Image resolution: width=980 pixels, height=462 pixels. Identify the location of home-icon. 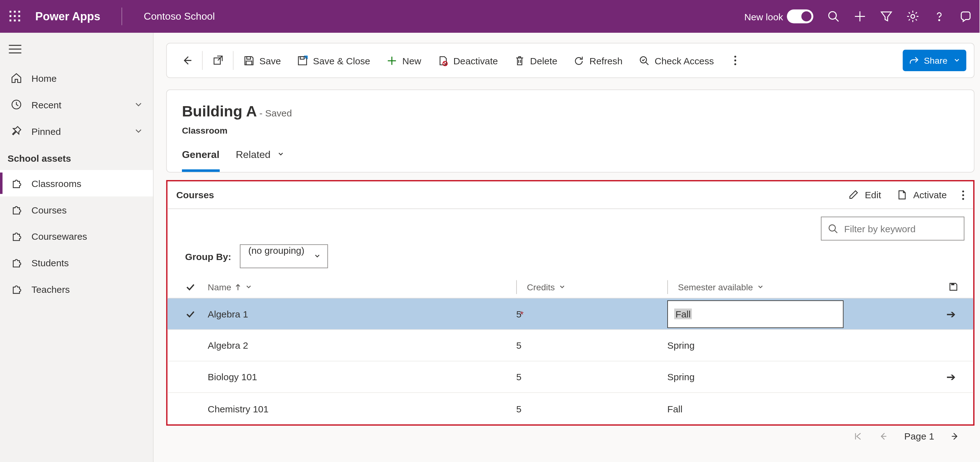
(16, 78).